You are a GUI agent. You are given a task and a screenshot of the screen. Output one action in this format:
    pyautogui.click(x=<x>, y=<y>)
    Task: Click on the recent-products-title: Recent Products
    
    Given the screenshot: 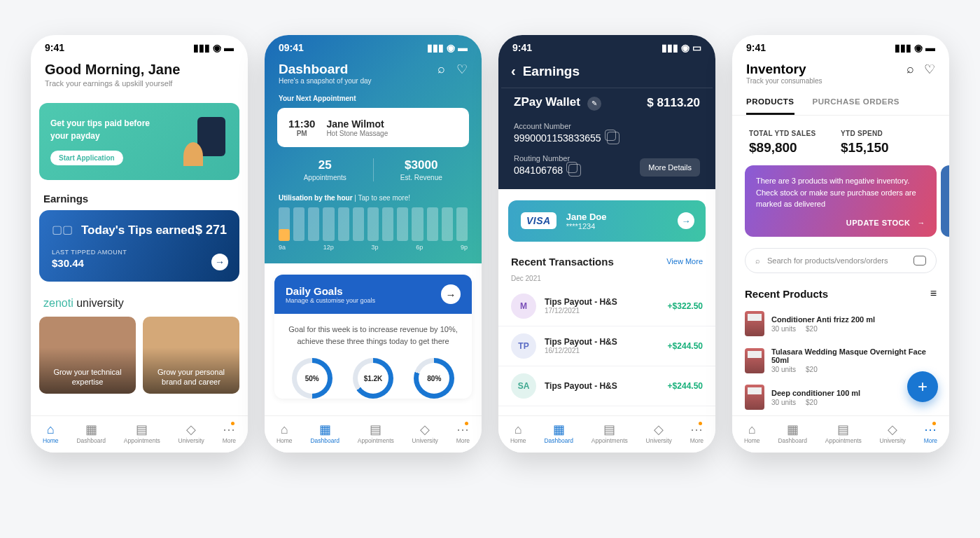 What is the action you would take?
    pyautogui.click(x=787, y=294)
    